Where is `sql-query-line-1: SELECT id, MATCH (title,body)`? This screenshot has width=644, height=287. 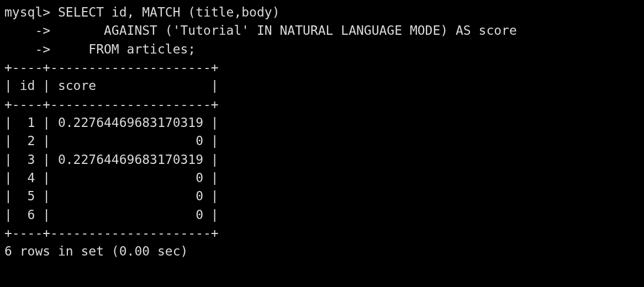
sql-query-line-1: SELECT id, MATCH (title,body) is located at coordinates (165, 12).